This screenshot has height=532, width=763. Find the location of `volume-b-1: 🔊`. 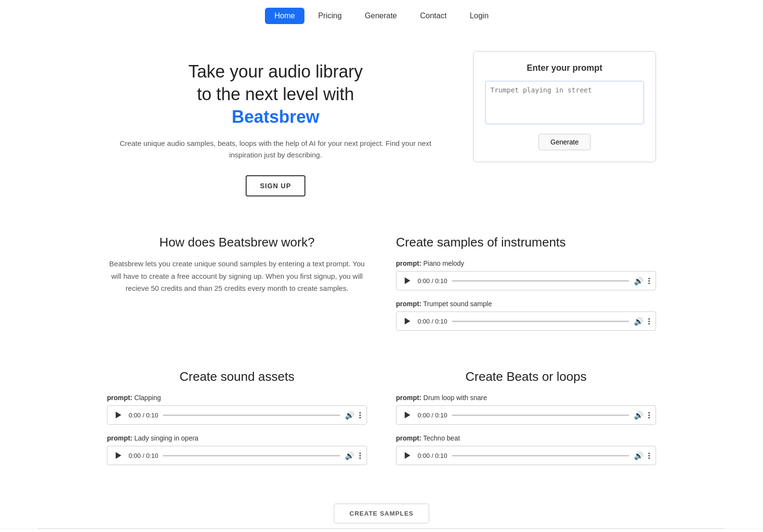

volume-b-1: 🔊 is located at coordinates (639, 455).